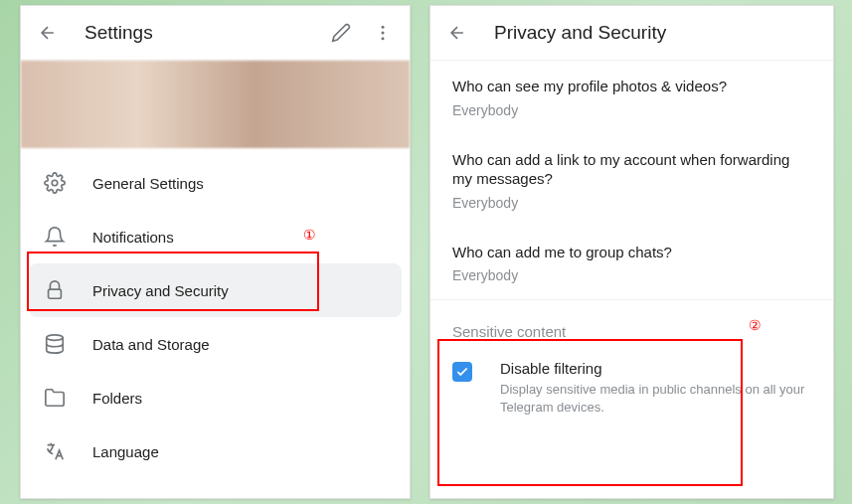  What do you see at coordinates (133, 237) in the screenshot?
I see `menu-label: Notifications` at bounding box center [133, 237].